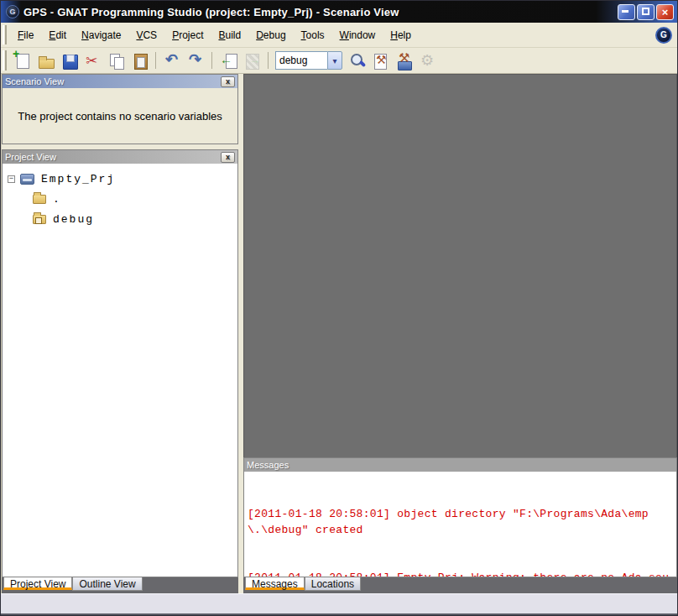  What do you see at coordinates (335, 60) in the screenshot?
I see `combo-dropdown-button: ▾` at bounding box center [335, 60].